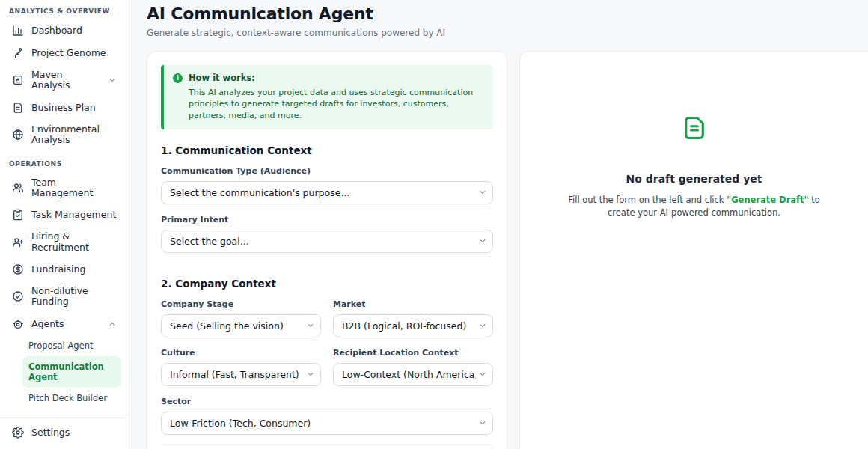 This screenshot has width=868, height=449. What do you see at coordinates (18, 269) in the screenshot?
I see `dollar-circle-icon` at bounding box center [18, 269].